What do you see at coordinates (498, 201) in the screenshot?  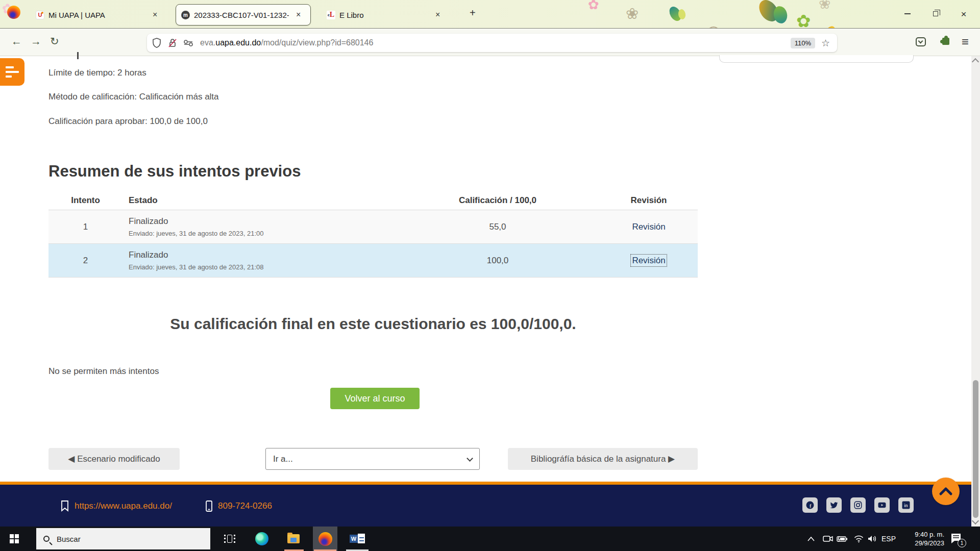 I see `col-header-grade: Calificación / 100,0` at bounding box center [498, 201].